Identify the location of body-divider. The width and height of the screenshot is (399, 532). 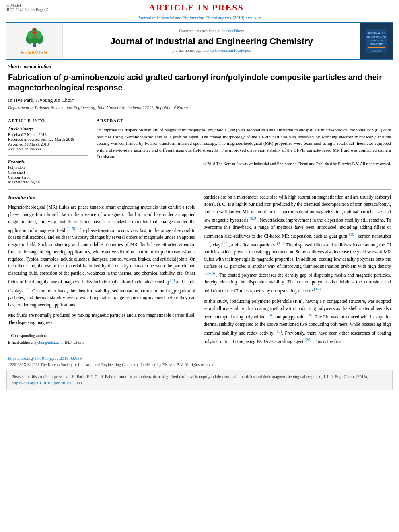
(200, 190).